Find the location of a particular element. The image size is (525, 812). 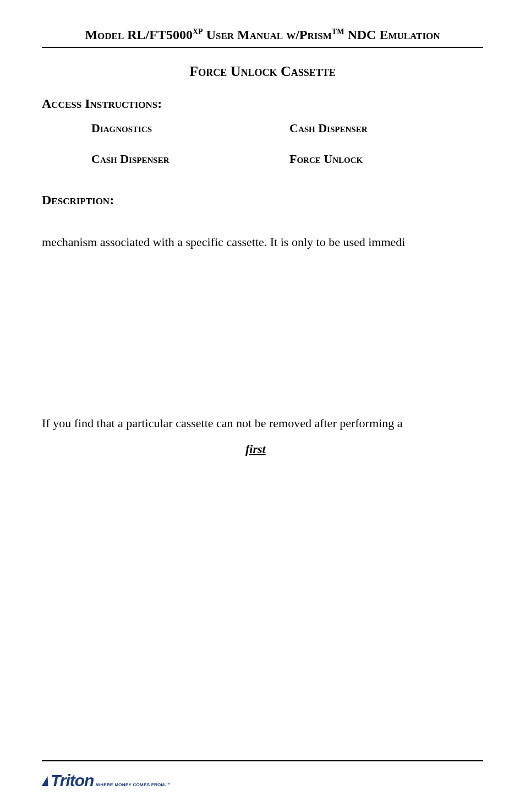

instruction-diagnostics: Diagnostics is located at coordinates (179, 128).